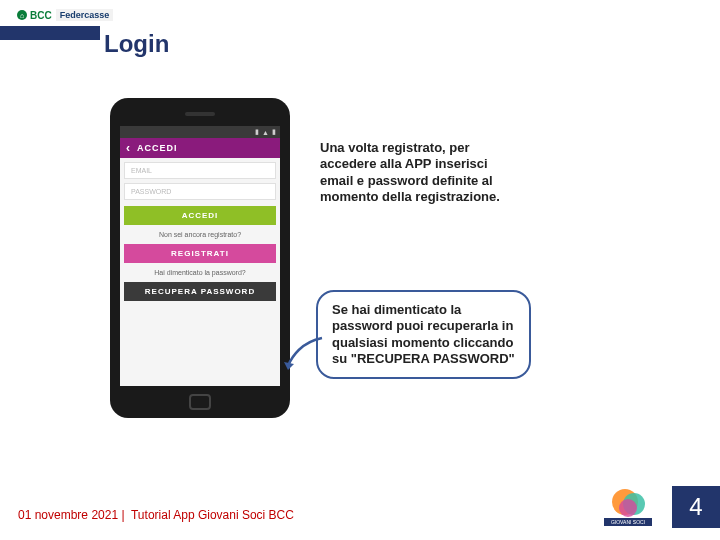 This screenshot has width=720, height=540. I want to click on register-helper-text: Non sei ancora registrato?, so click(200, 234).